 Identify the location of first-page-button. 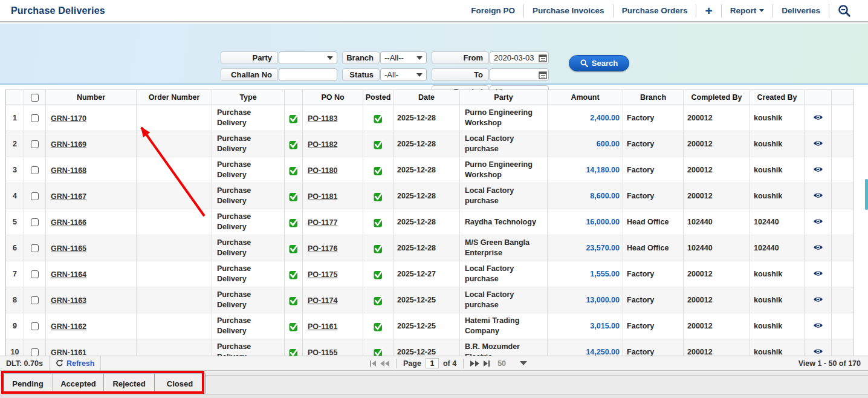
(373, 364).